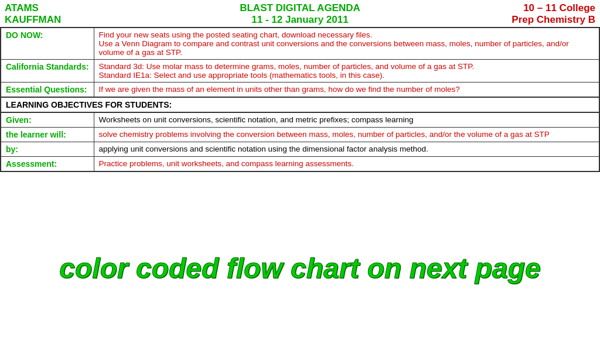 This screenshot has height=364, width=600. What do you see at coordinates (300, 8) in the screenshot?
I see `page-title: BLAST DIGITAL AGENDA` at bounding box center [300, 8].